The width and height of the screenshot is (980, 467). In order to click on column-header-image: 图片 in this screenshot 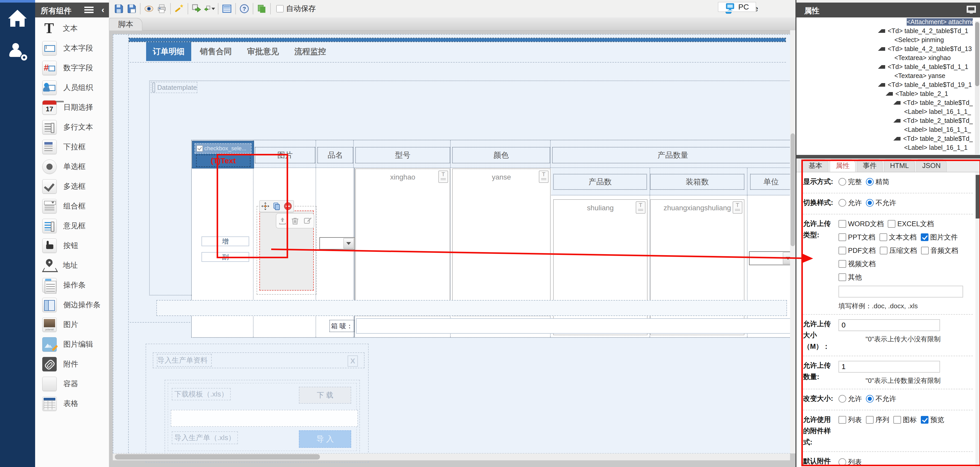, I will do `click(285, 155)`.